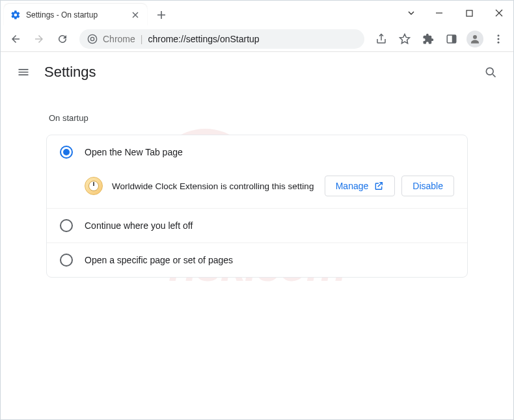 This screenshot has width=514, height=420. What do you see at coordinates (257, 72) in the screenshot?
I see `settings-header: Settings` at bounding box center [257, 72].